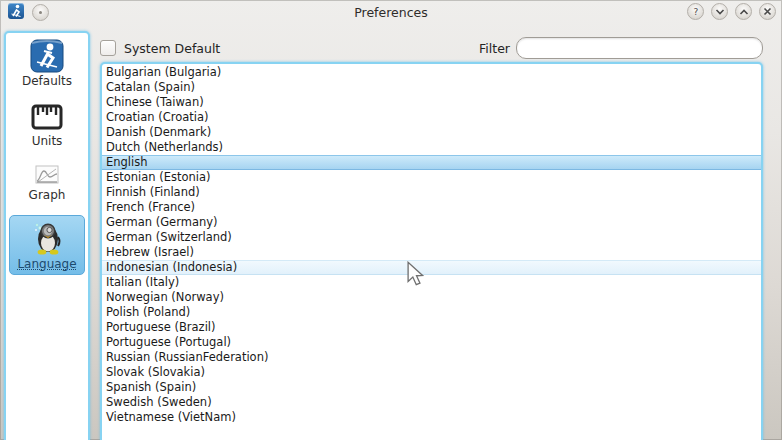 The image size is (782, 440). I want to click on filter-label: Filter, so click(494, 48).